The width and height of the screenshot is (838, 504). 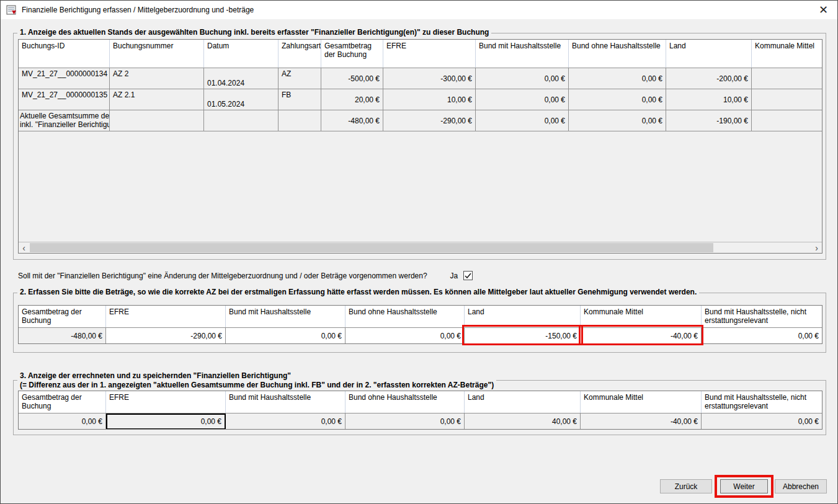 I want to click on back-button: Zurück, so click(x=686, y=486).